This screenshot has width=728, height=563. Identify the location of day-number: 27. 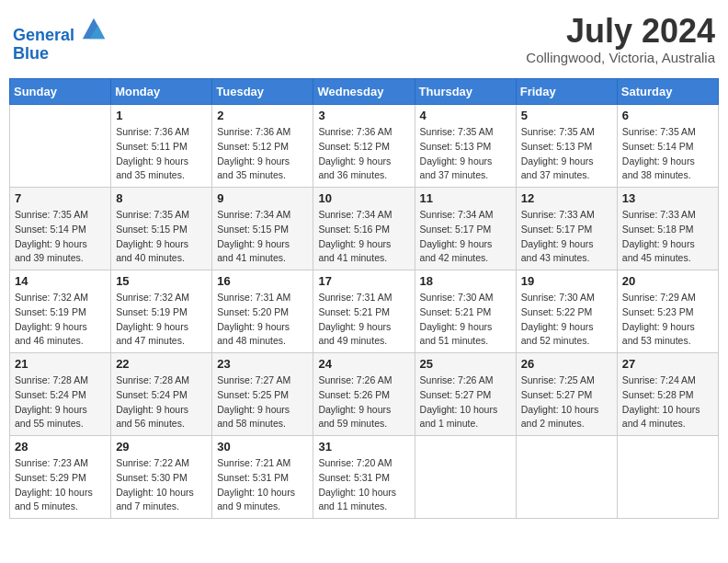
(667, 364).